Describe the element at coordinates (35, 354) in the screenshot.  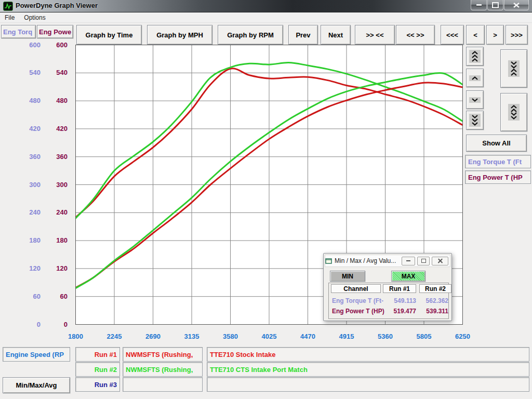
I see `xaxis-channel-label: Engine Speed (RP` at that location.